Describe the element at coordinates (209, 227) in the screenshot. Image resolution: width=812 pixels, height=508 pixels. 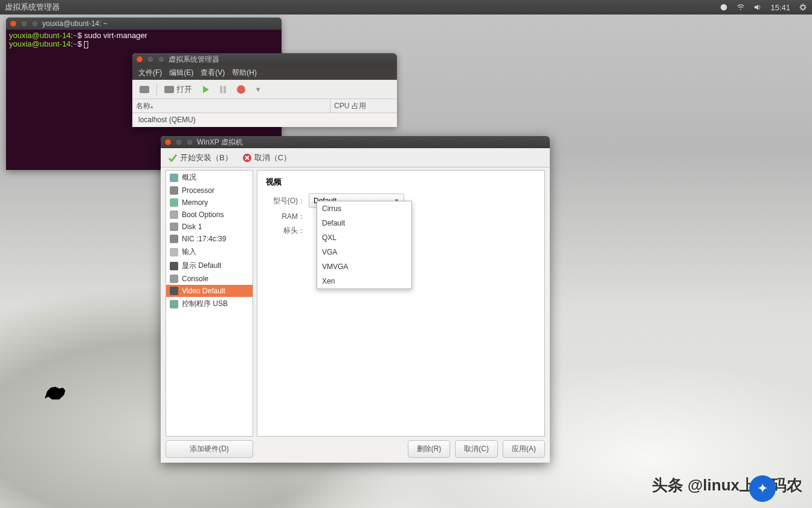
I see `hw-item-disk-1: Disk 1` at that location.